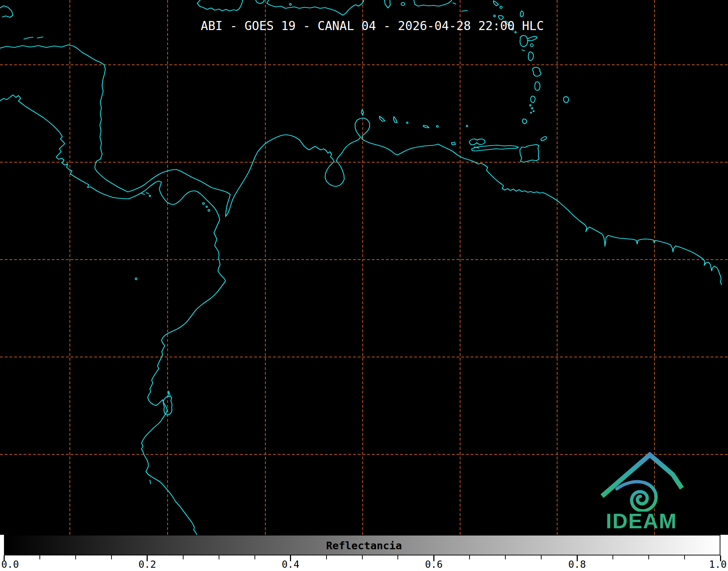  I want to click on colorbar-tick-label: 1.0, so click(718, 564).